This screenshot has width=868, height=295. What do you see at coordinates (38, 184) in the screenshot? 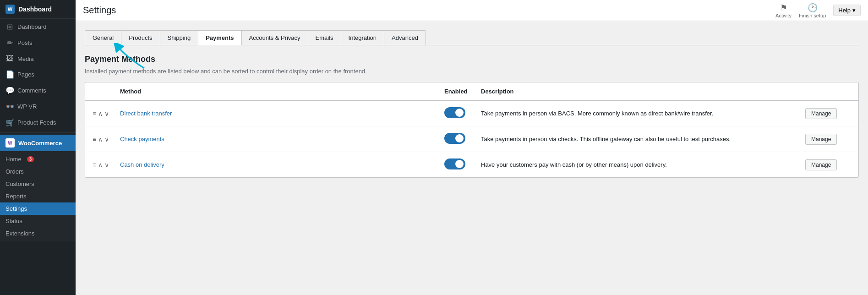
I see `sidebar-item-customers: Customers` at bounding box center [38, 184].